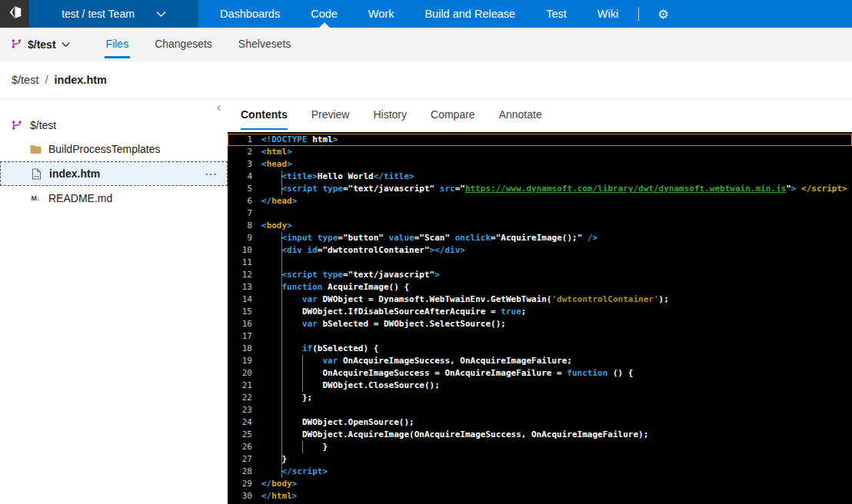 The height and width of the screenshot is (504, 852). Describe the element at coordinates (540, 152) in the screenshot. I see `code-line: 2<html>` at that location.